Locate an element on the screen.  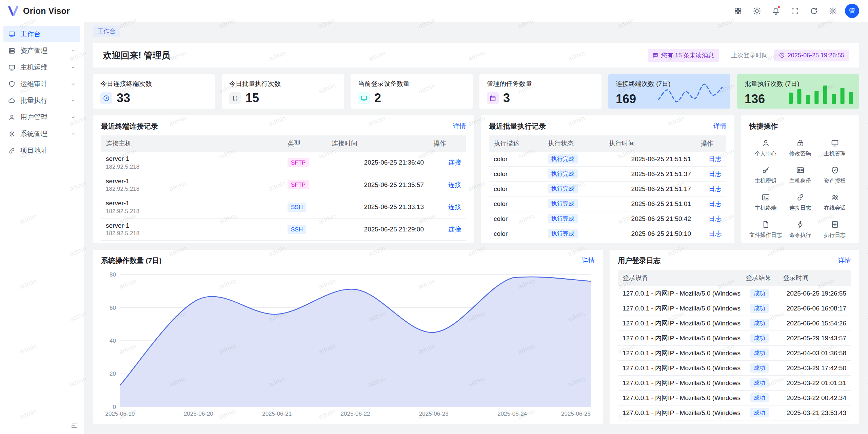
sidebar-item-assets: 资产管理 is located at coordinates (42, 51).